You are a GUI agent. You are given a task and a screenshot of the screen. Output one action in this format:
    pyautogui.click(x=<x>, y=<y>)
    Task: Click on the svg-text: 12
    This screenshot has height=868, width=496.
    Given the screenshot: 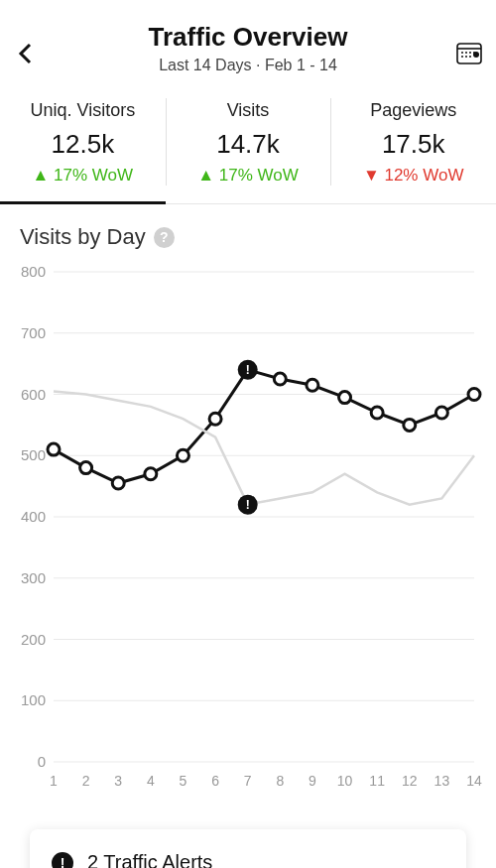 What is the action you would take?
    pyautogui.click(x=410, y=781)
    